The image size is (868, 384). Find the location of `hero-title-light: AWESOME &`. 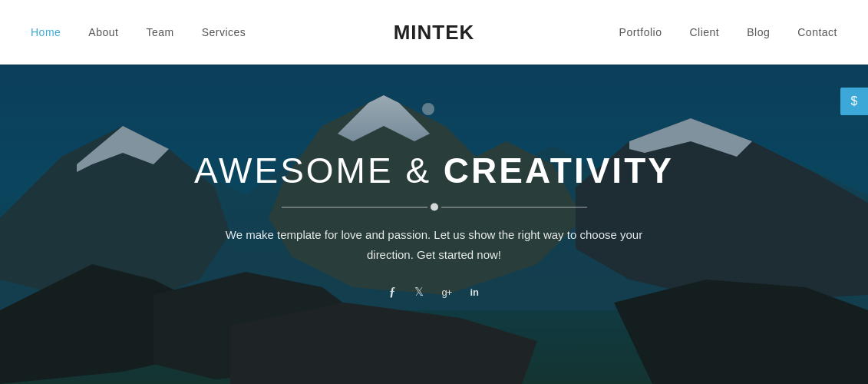

hero-title-light: AWESOME & is located at coordinates (319, 170).